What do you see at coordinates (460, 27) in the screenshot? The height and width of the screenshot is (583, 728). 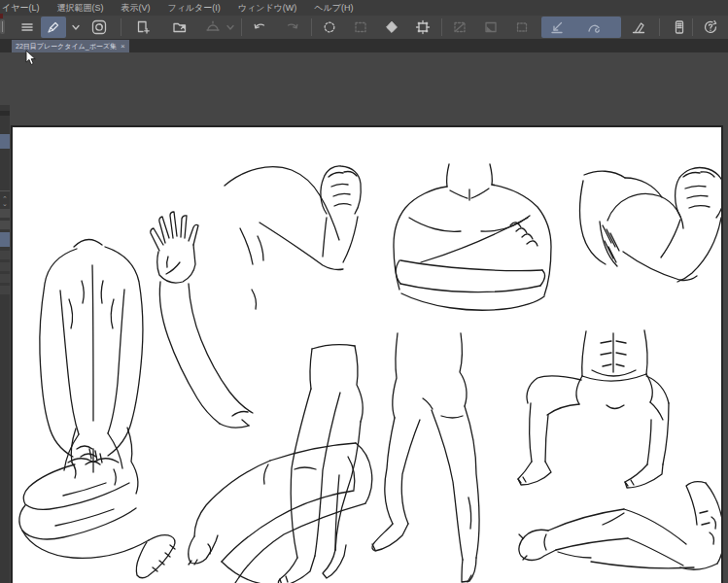 I see `clear-selection-icon` at bounding box center [460, 27].